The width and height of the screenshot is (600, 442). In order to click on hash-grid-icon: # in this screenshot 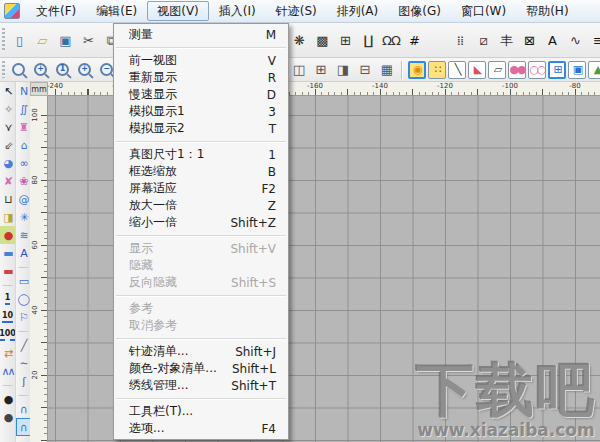, I will do `click(414, 40)`.